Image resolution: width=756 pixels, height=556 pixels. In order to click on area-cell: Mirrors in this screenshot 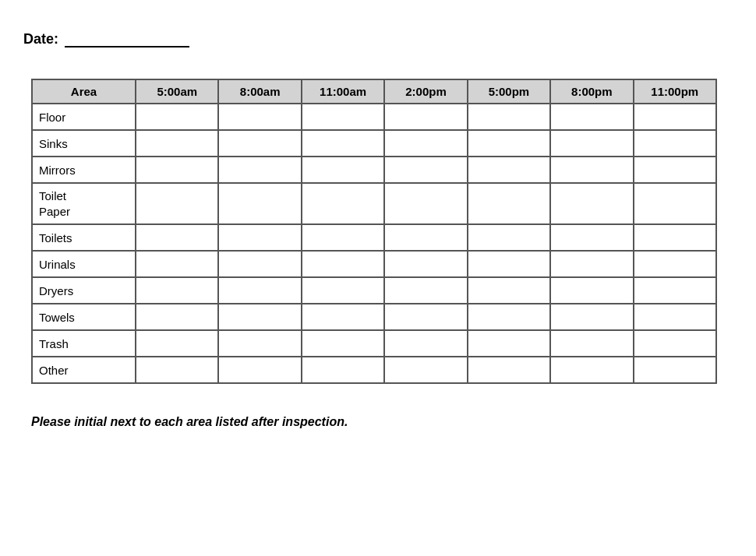, I will do `click(84, 170)`.